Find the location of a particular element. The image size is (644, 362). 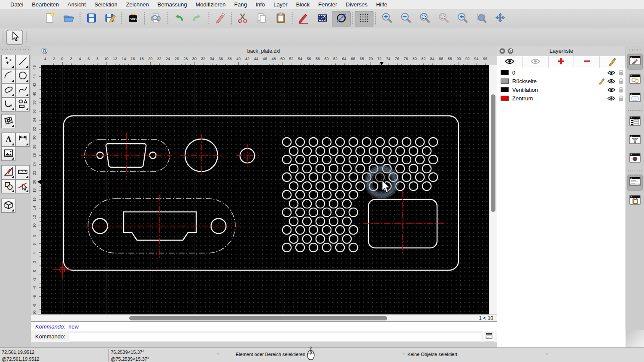

window-resize-grip is located at coordinates (635, 339).